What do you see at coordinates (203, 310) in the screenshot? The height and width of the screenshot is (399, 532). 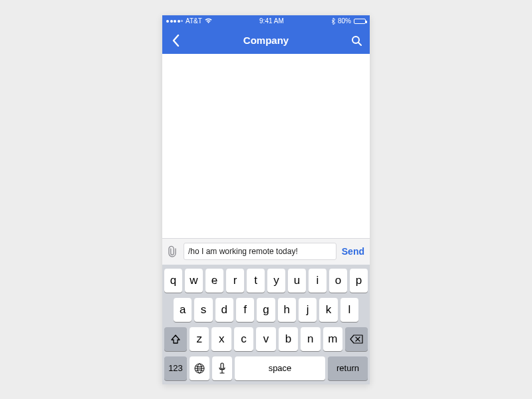 I see `key-s: s` at bounding box center [203, 310].